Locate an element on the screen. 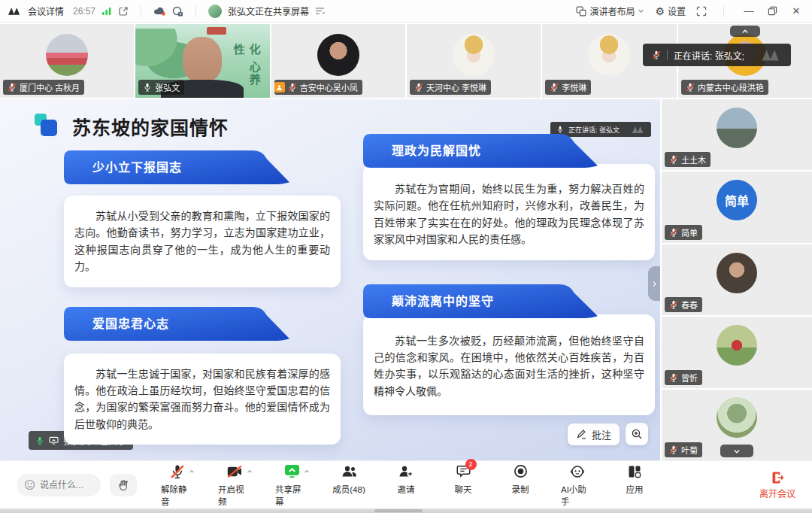 Image resolution: width=812 pixels, height=513 pixels. participant-name-pill: 简单 is located at coordinates (683, 232).